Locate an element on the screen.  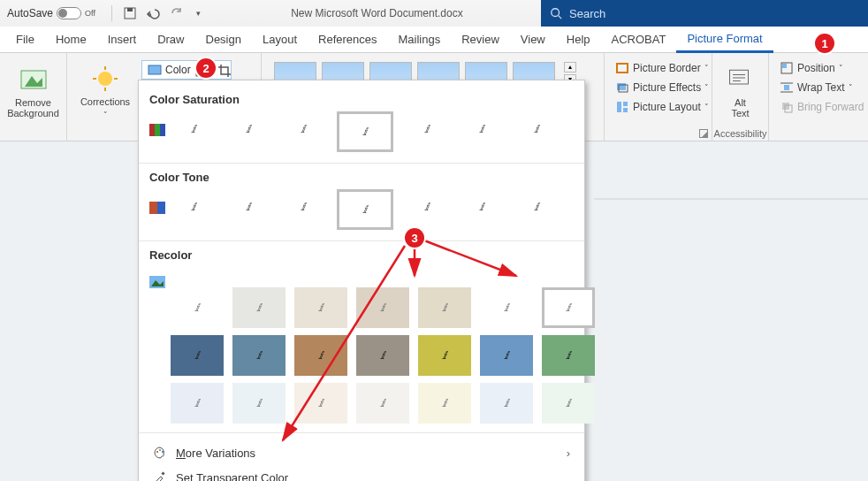
group-accessibility: Alt Text Accessibility is located at coordinates (741, 97).